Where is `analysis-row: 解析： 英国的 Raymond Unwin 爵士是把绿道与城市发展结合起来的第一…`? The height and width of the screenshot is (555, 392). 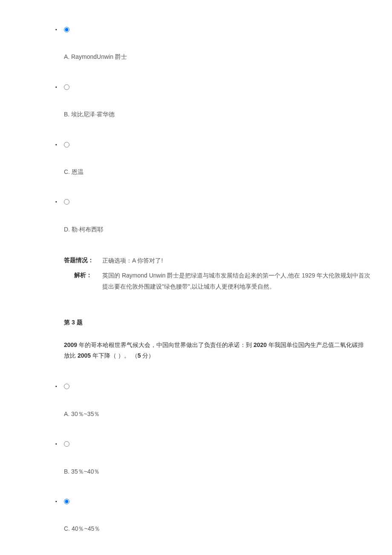 analysis-row: 解析： 英国的 Raymond Unwin 爵士是把绿道与城市发展结合起来的第一… is located at coordinates (219, 281).